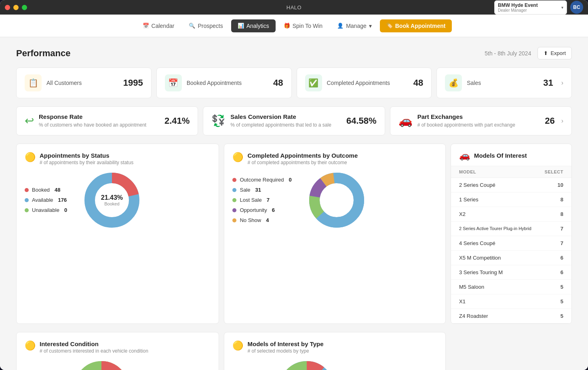 The height and width of the screenshot is (370, 588). I want to click on stat-completed-appointments: ✅ Completed Appointments 48, so click(365, 83).